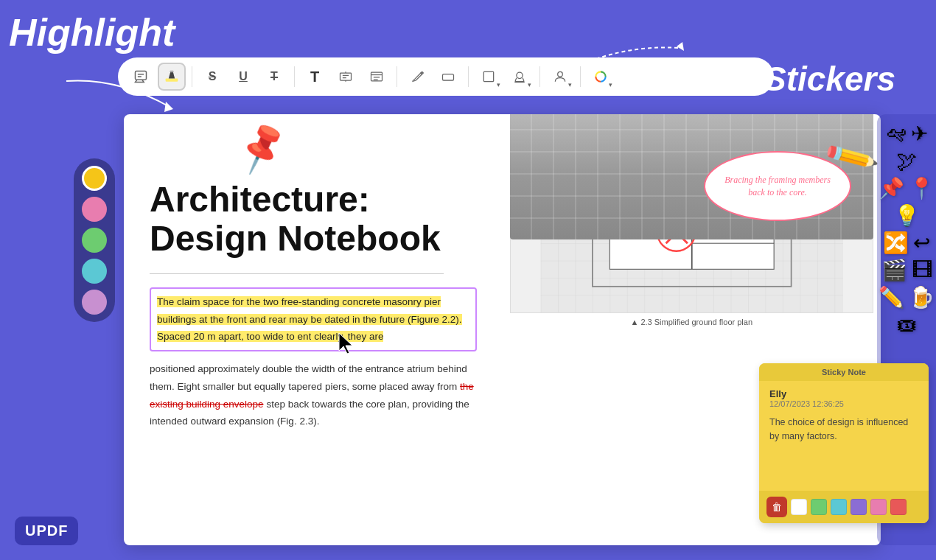 Image resolution: width=936 pixels, height=560 pixels. What do you see at coordinates (46, 531) in the screenshot?
I see `updf-logo: UPDF` at bounding box center [46, 531].